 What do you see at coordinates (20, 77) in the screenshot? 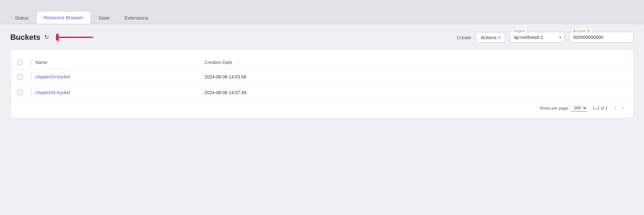
I see `row1-checkbox` at bounding box center [20, 77].